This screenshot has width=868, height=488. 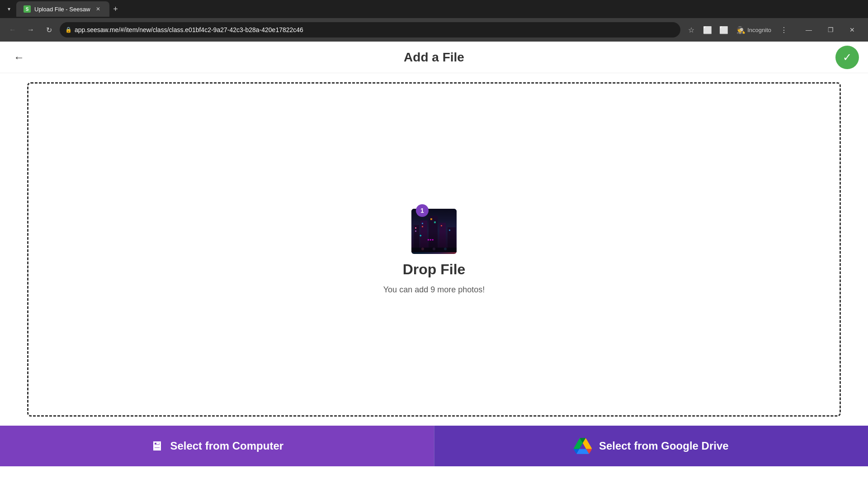 I want to click on tab-favicon: S, so click(x=27, y=9).